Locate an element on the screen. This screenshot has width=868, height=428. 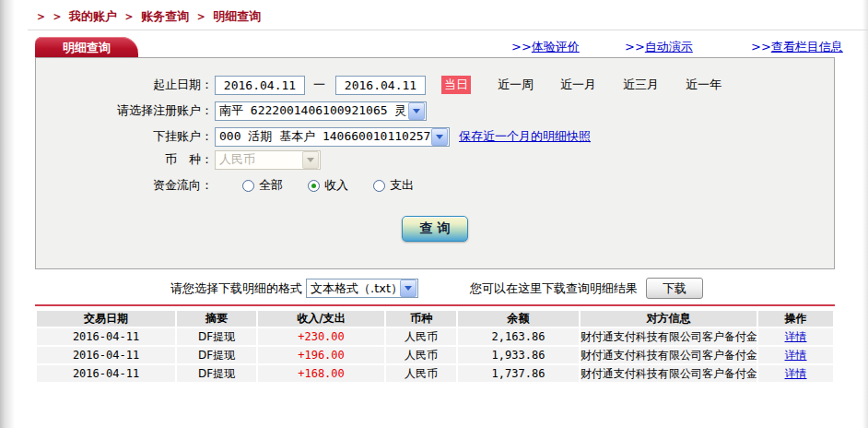
breadcrumb-divider is located at coordinates (448, 30).